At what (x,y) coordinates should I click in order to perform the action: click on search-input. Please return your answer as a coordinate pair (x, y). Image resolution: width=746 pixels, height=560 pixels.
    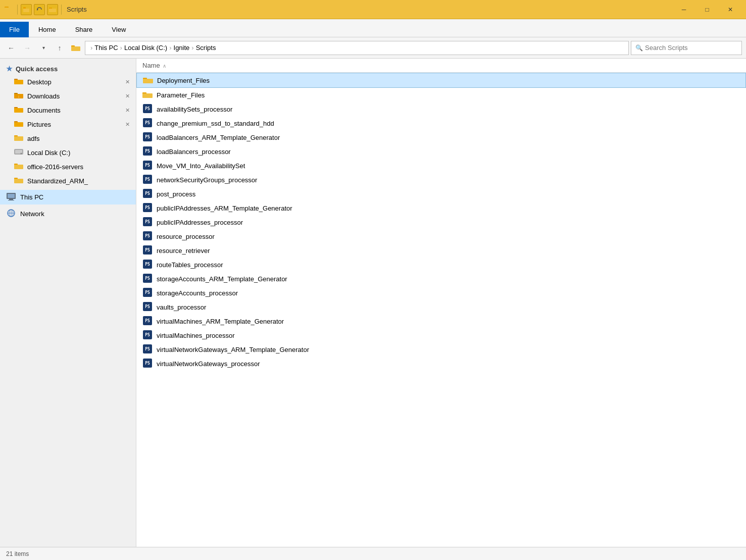
    Looking at the image, I should click on (691, 47).